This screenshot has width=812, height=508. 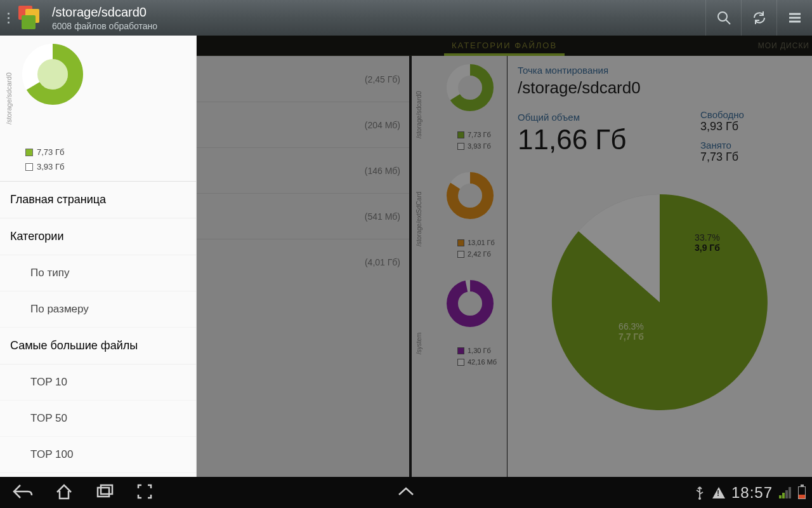 What do you see at coordinates (700, 493) in the screenshot?
I see `usb-icon` at bounding box center [700, 493].